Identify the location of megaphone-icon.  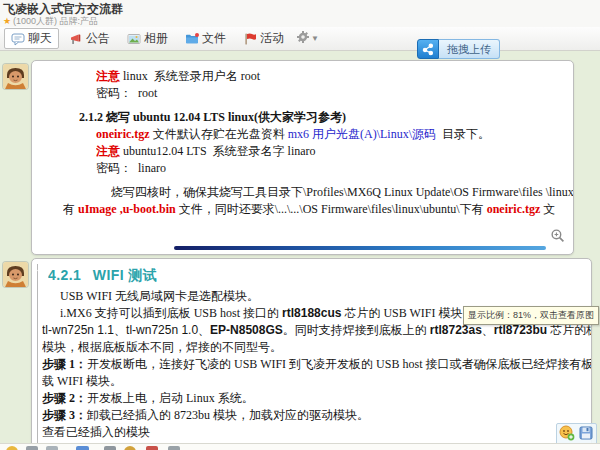
(76, 39).